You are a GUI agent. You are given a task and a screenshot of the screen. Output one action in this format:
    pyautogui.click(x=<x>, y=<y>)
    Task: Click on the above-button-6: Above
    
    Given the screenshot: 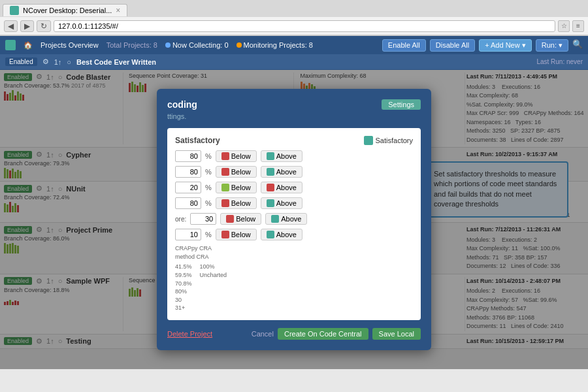 What is the action you would take?
    pyautogui.click(x=282, y=235)
    